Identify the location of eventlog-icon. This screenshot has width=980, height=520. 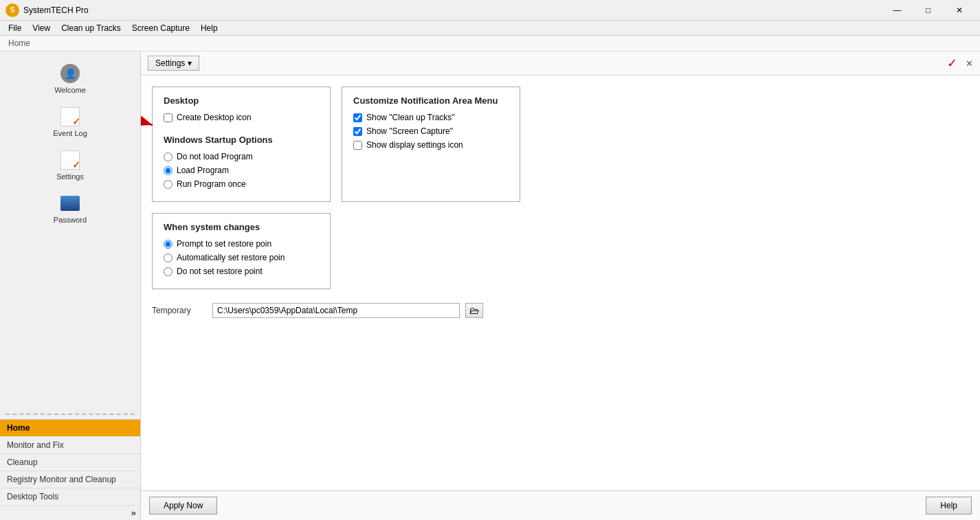
(70, 117).